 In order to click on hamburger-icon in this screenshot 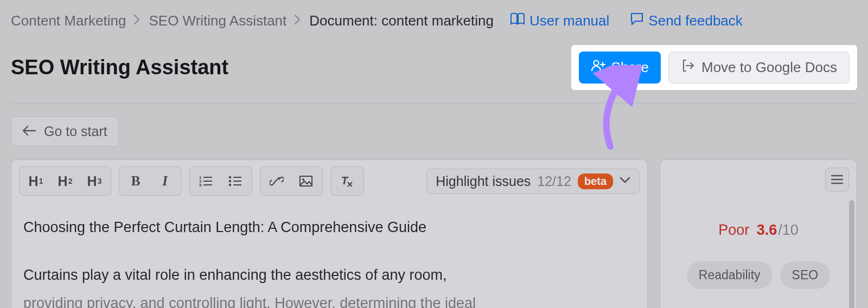, I will do `click(837, 179)`.